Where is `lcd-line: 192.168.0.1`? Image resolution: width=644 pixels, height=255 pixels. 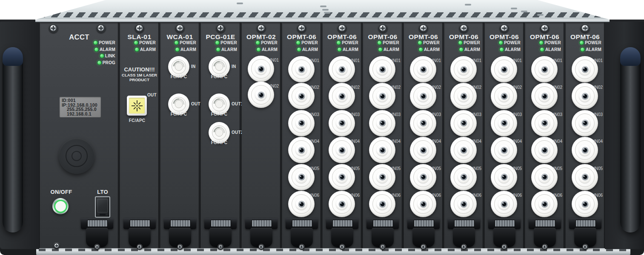
lcd-line: 192.168.0.1 is located at coordinates (81, 114).